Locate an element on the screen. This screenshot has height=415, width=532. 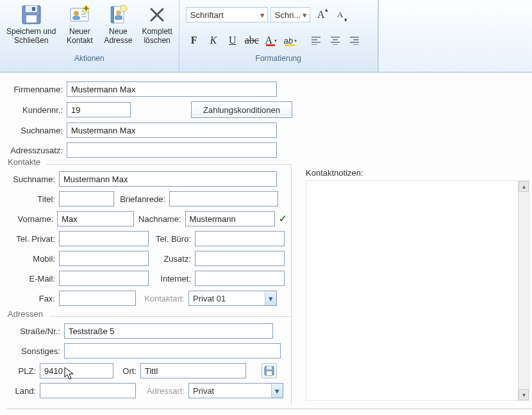
sonstiges-input is located at coordinates (172, 351).